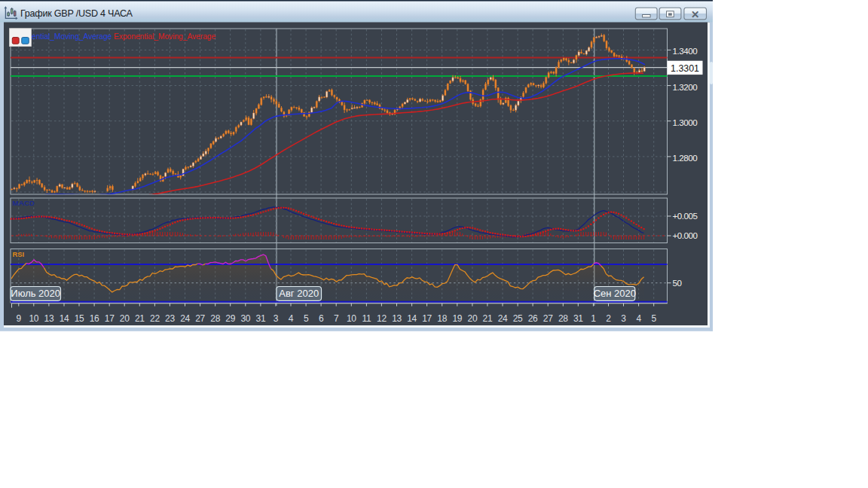  Describe the element at coordinates (336, 319) in the screenshot. I see `svg-text: 7` at that location.